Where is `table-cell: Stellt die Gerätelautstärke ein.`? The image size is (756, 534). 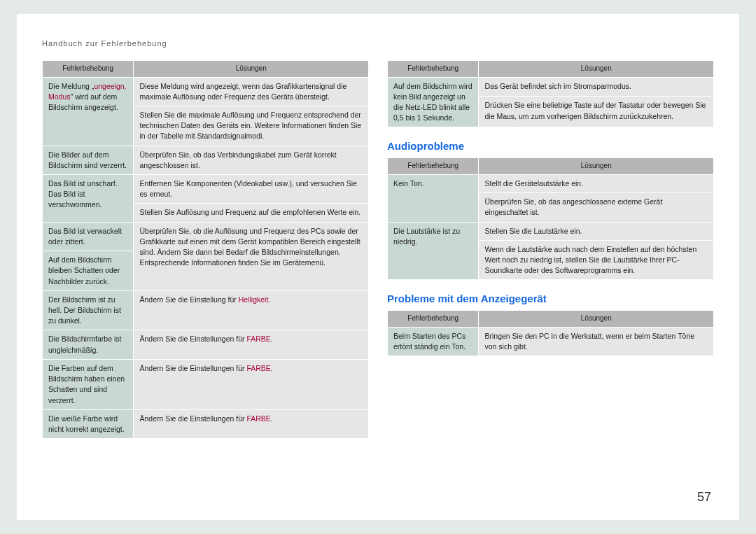
table-cell: Stellt die Gerätelautstärke ein. is located at coordinates (596, 183).